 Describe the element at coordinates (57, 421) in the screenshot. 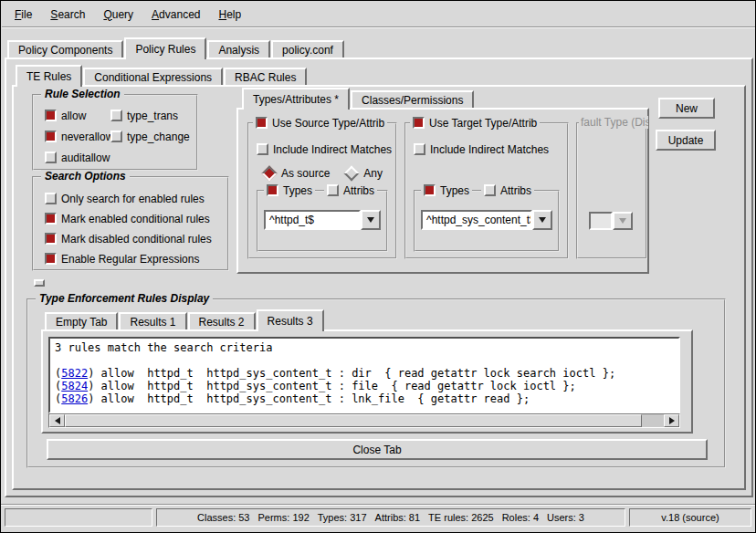

I see `scroll-left-button` at that location.